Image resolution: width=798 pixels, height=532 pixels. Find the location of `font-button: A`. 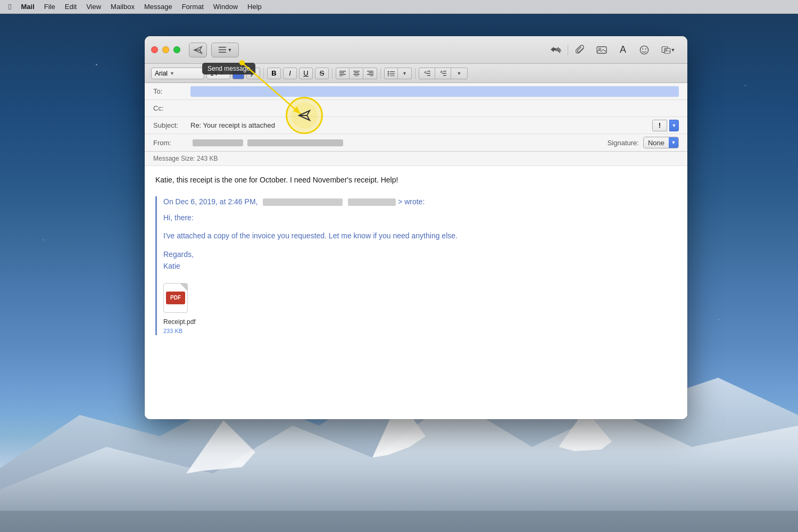

font-button: A is located at coordinates (623, 50).